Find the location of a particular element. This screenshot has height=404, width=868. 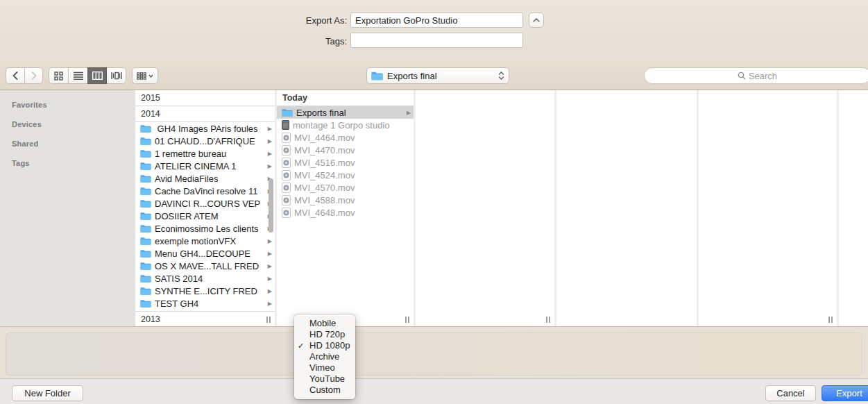

folder-row: Exports final▶ is located at coordinates (346, 112).